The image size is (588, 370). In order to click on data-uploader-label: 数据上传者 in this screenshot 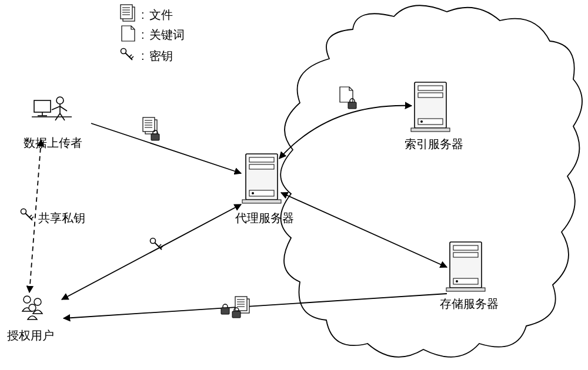, I will do `click(53, 143)`.